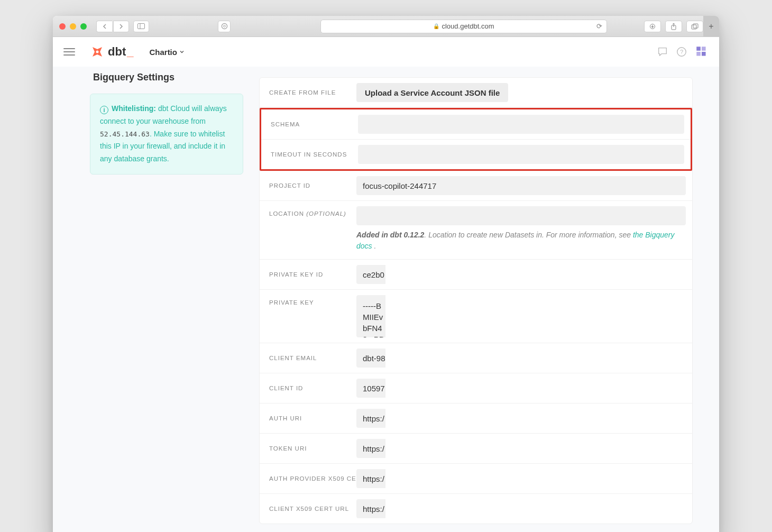 The width and height of the screenshot is (772, 532). What do you see at coordinates (224, 26) in the screenshot?
I see `reader-button` at bounding box center [224, 26].